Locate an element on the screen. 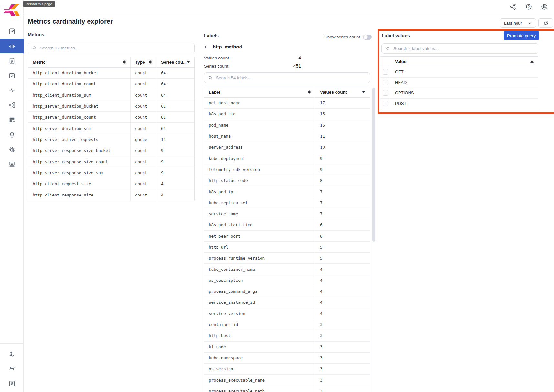 The image size is (554, 392). toggle-switch is located at coordinates (367, 37).